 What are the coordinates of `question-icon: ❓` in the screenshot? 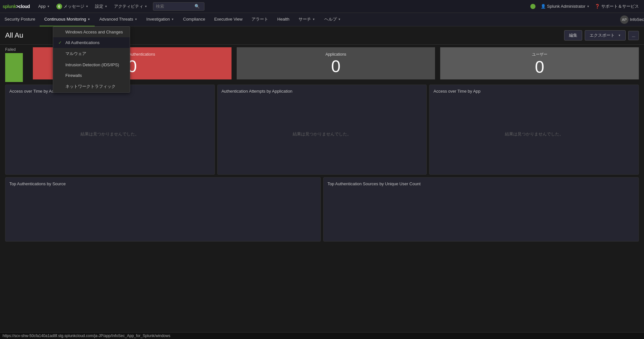 It's located at (597, 6).